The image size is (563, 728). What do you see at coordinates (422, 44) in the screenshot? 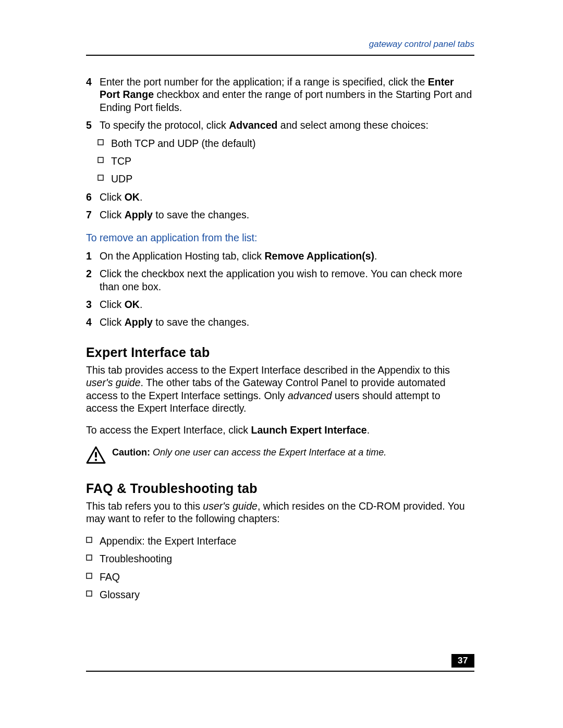
I see `running-head-text: gateway control panel tabs` at bounding box center [422, 44].